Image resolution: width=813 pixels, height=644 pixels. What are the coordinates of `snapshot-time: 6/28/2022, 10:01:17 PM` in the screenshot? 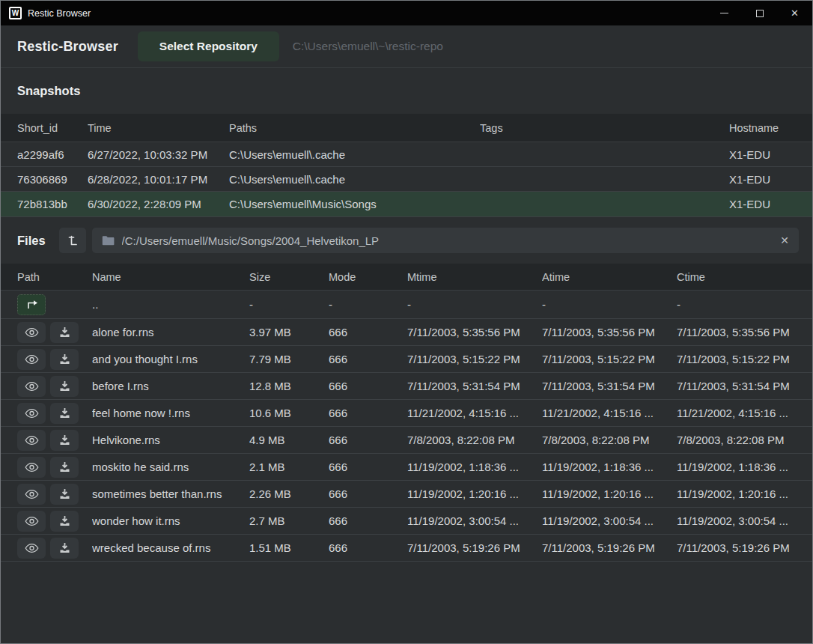 It's located at (159, 180).